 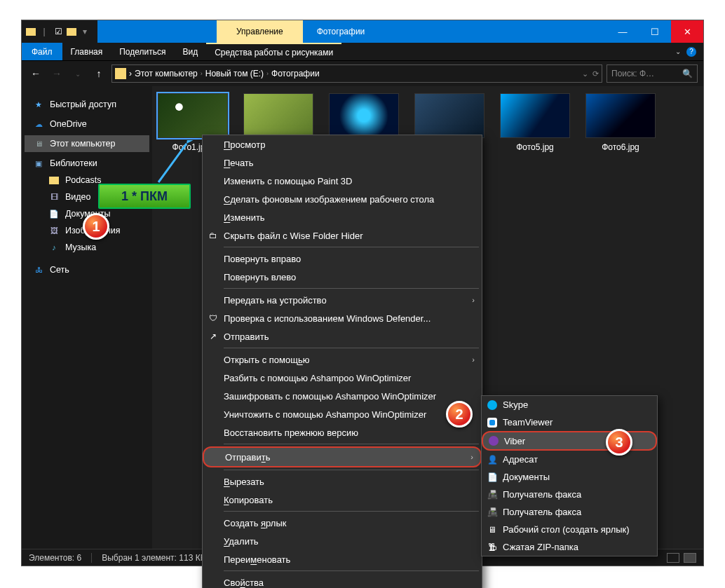 I want to click on search-input: Поиск: Ф… 🔍, so click(x=652, y=74).